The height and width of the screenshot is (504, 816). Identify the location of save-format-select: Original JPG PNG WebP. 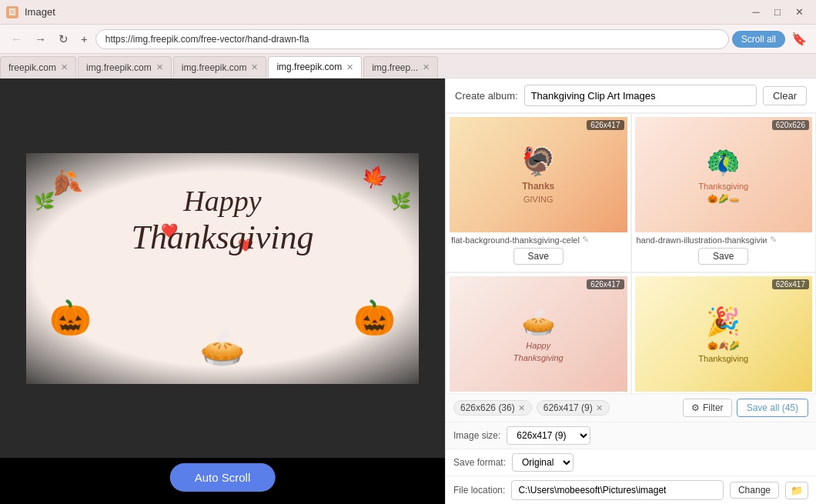
(543, 462).